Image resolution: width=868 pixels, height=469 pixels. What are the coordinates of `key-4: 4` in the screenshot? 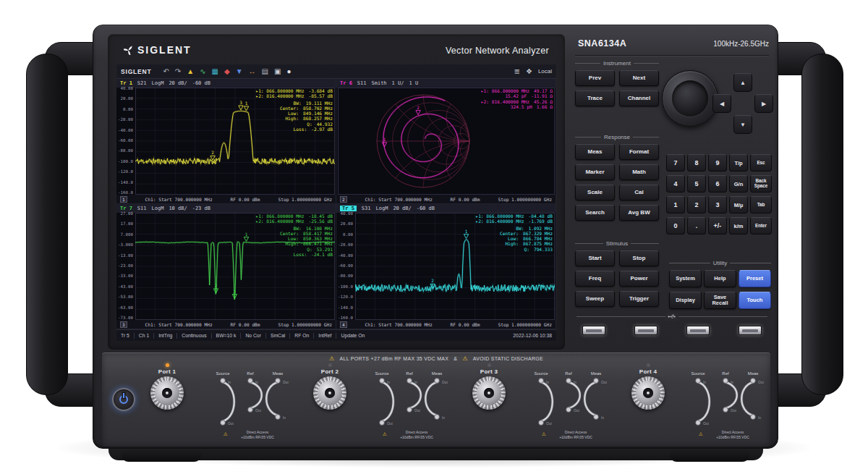 It's located at (676, 184).